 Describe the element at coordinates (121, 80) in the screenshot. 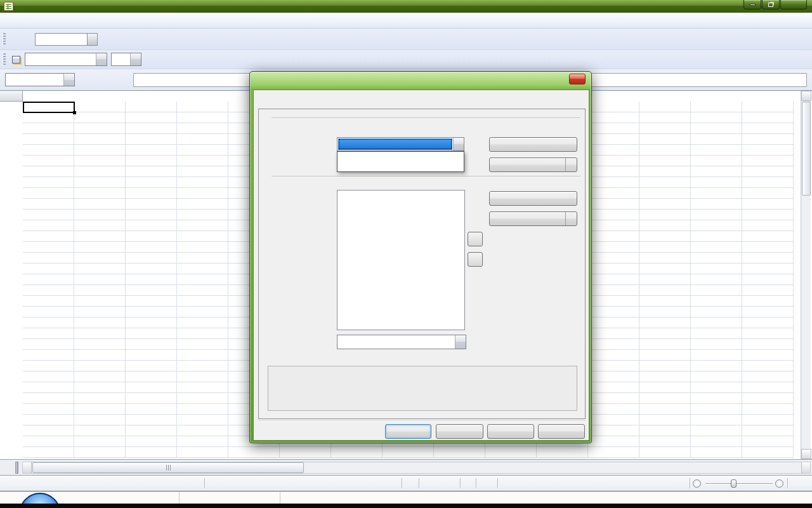

I see `function-icon` at that location.